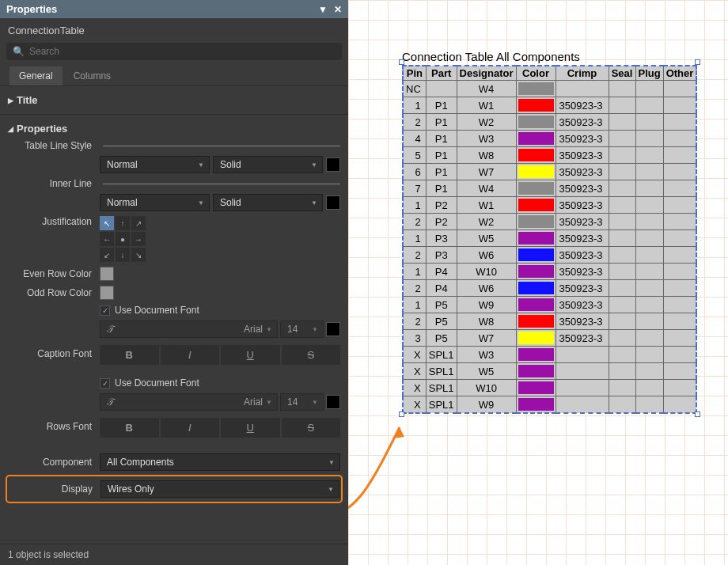 This screenshot has height=565, width=728. What do you see at coordinates (333, 329) in the screenshot?
I see `caption-font-color` at bounding box center [333, 329].